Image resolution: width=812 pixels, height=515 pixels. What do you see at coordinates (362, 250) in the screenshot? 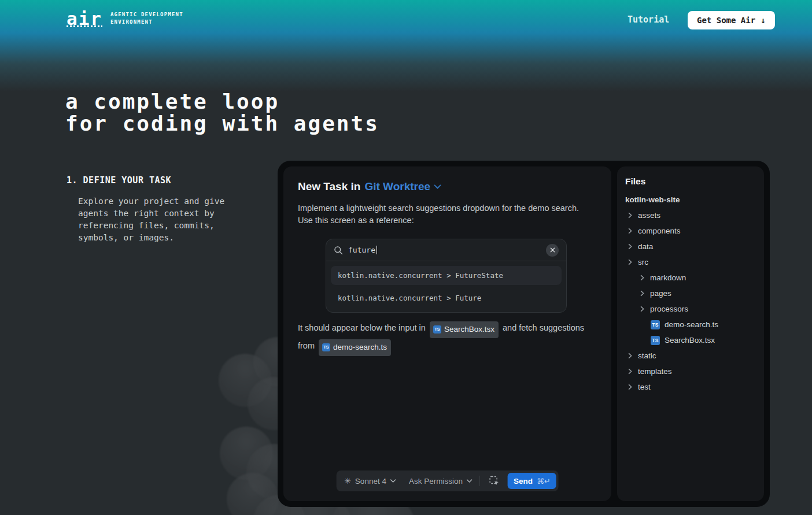
I see `search-input: future` at bounding box center [362, 250].